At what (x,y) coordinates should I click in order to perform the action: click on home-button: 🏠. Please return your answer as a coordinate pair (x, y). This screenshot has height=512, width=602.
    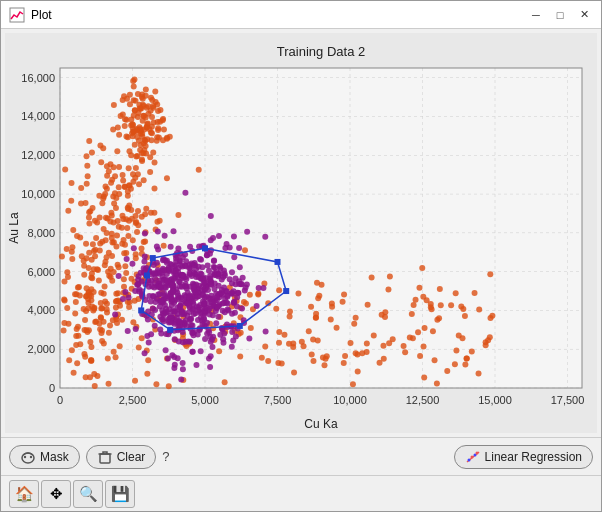
    Looking at the image, I should click on (24, 494).